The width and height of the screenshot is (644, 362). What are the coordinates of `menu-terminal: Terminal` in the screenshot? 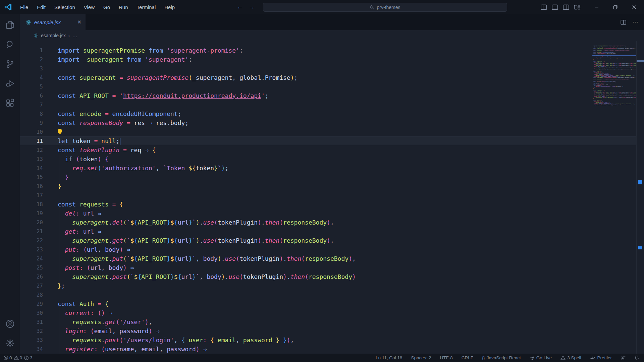 It's located at (146, 7).